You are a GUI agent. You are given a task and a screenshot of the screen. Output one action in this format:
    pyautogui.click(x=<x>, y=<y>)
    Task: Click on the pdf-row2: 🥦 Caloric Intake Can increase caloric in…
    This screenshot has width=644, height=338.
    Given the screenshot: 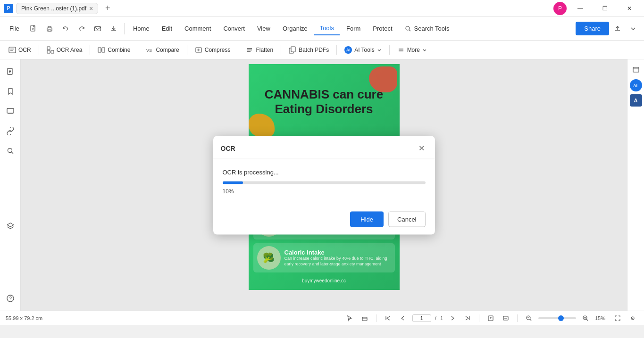 What is the action you would take?
    pyautogui.click(x=324, y=258)
    